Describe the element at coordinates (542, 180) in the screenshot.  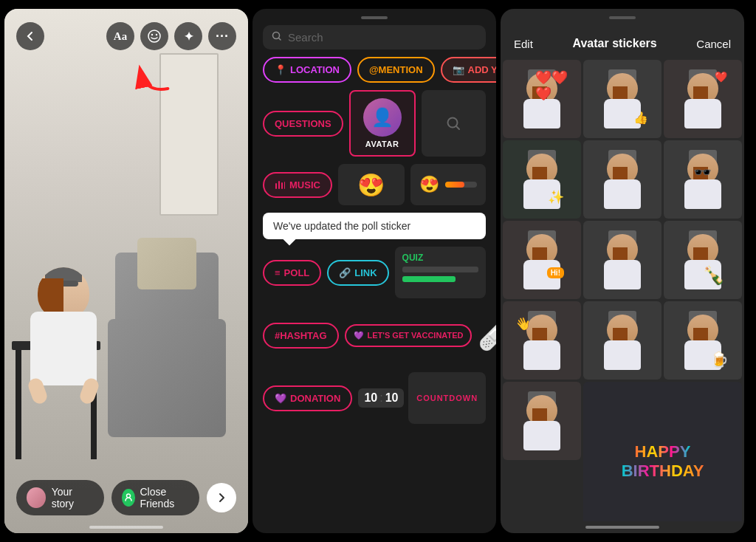
I see `avatar-sparkle-sticker: ✨` at that location.